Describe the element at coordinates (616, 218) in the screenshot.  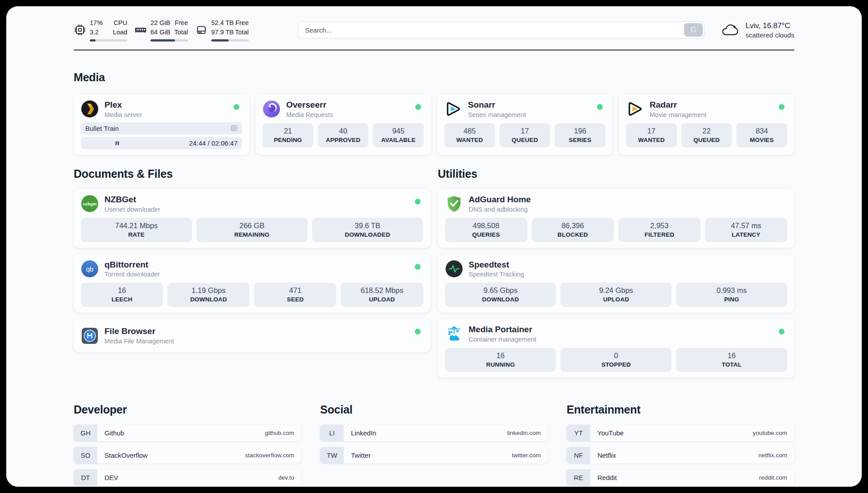
I see `app-card-adguard: AdGuard Home DNS and adblocking 498,508 …` at that location.